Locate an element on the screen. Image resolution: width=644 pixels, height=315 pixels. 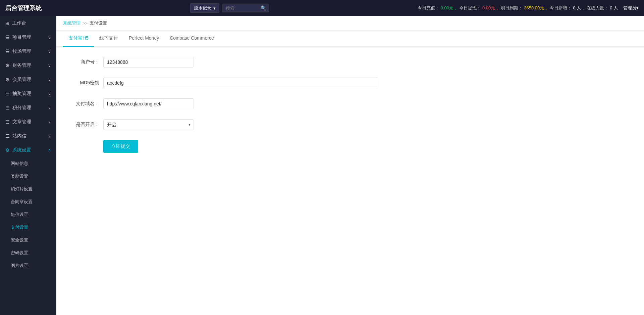
sidebar-item-lottery: ☰ 抽奖管理 ∨ is located at coordinates (28, 94).